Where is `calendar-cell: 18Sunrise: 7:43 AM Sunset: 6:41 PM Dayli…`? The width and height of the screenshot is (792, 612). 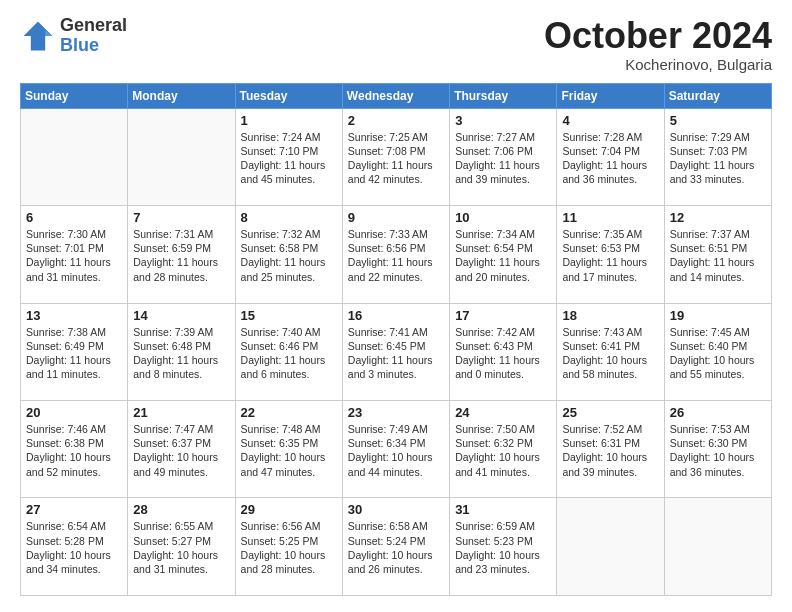
calendar-cell: 18Sunrise: 7:43 AM Sunset: 6:41 PM Dayli… is located at coordinates (610, 352).